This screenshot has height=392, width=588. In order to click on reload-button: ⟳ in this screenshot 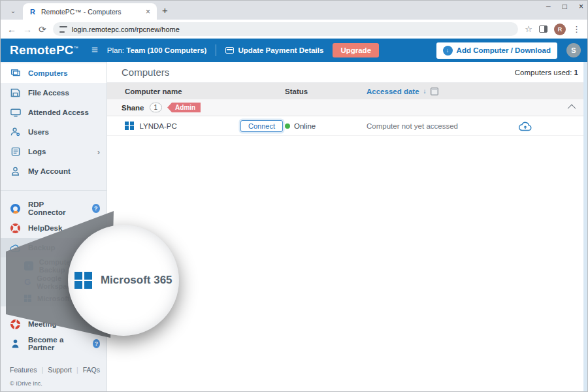, I will do `click(42, 29)`.